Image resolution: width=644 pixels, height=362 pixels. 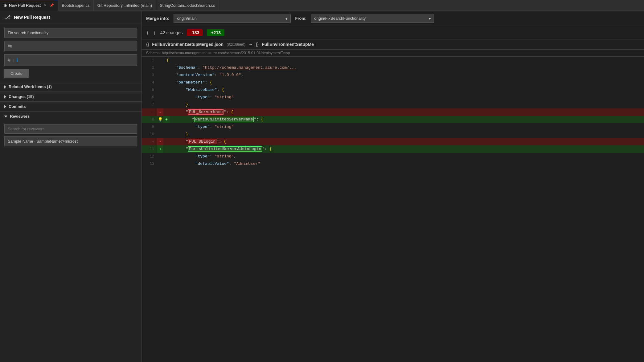 What do you see at coordinates (17, 73) in the screenshot?
I see `create-button: Create` at bounding box center [17, 73].